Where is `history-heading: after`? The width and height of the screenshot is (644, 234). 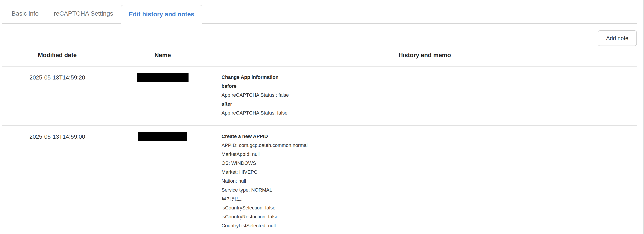 history-heading: after is located at coordinates (427, 104).